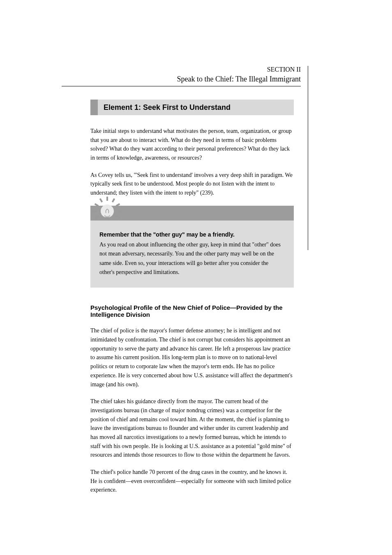 This screenshot has height=555, width=392. I want to click on lightbulb-icon, so click(107, 211).